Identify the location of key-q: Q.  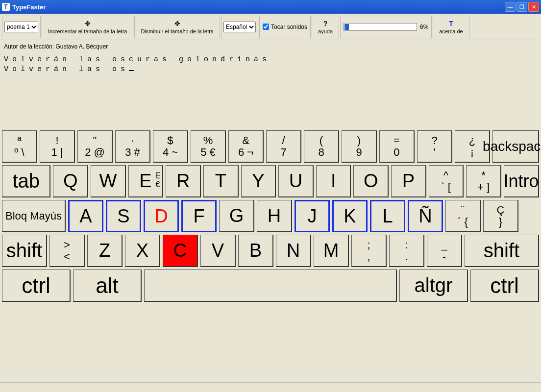
(71, 181).